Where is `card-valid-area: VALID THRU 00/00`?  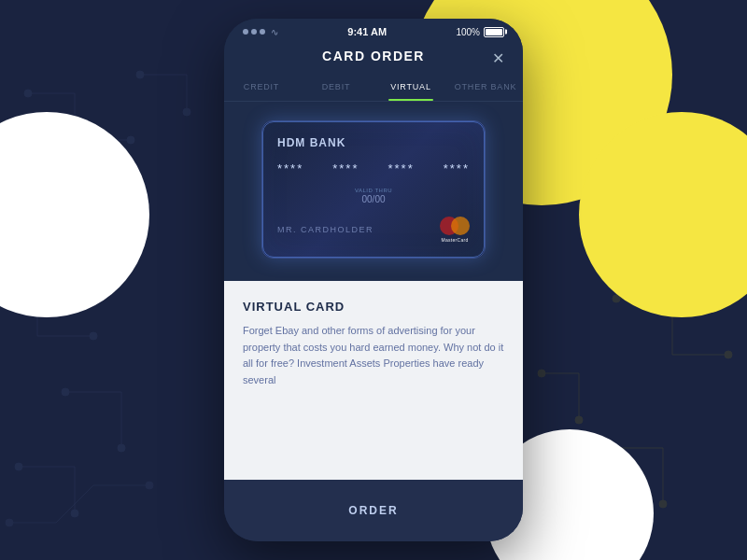 card-valid-area: VALID THRU 00/00 is located at coordinates (374, 196).